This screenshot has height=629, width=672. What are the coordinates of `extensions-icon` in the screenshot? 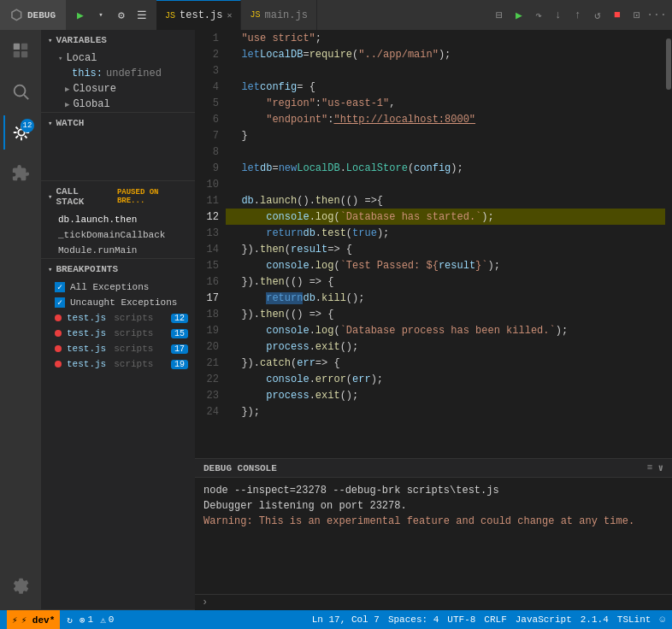 It's located at (21, 173).